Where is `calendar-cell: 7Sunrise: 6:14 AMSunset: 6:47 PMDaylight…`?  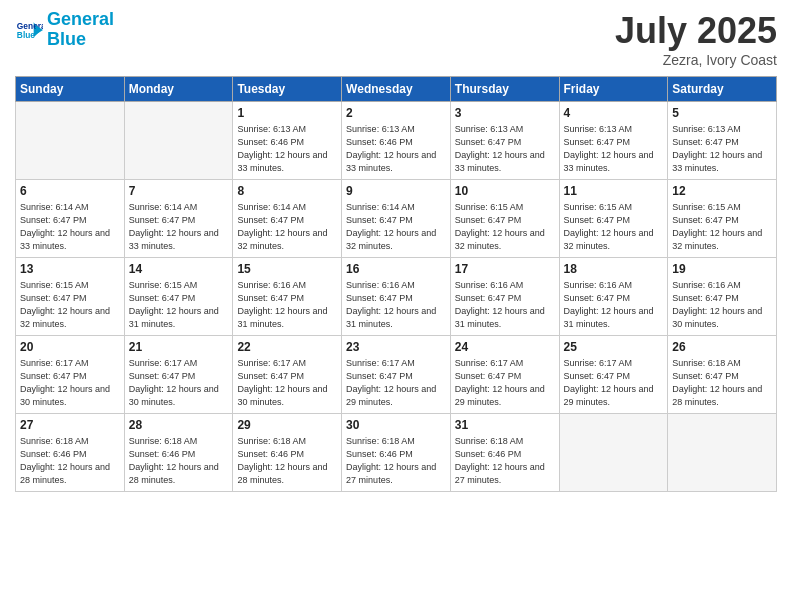 calendar-cell: 7Sunrise: 6:14 AMSunset: 6:47 PMDaylight… is located at coordinates (178, 219).